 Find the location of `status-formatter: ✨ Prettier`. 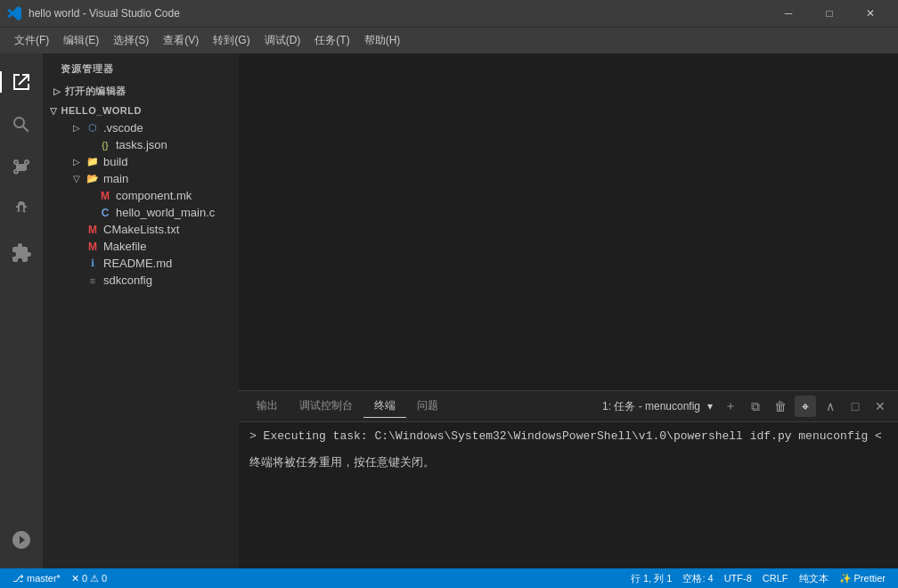

status-formatter: ✨ Prettier is located at coordinates (862, 579).